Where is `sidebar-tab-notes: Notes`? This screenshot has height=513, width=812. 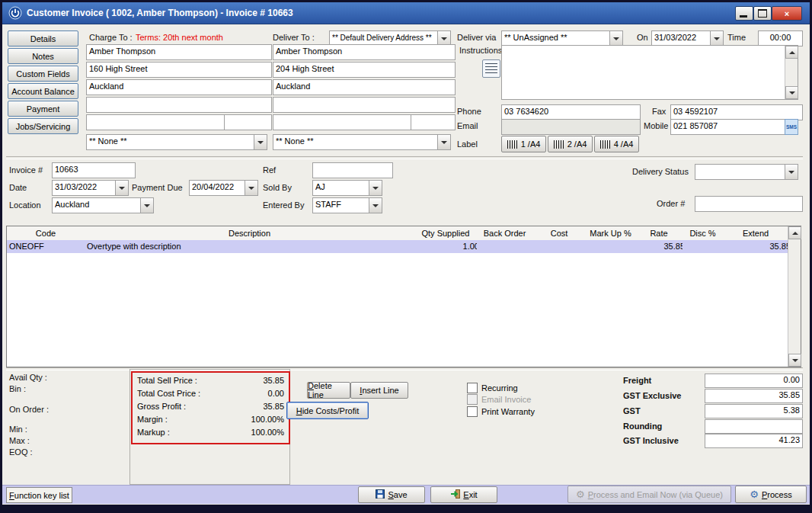
sidebar-tab-notes: Notes is located at coordinates (43, 56).